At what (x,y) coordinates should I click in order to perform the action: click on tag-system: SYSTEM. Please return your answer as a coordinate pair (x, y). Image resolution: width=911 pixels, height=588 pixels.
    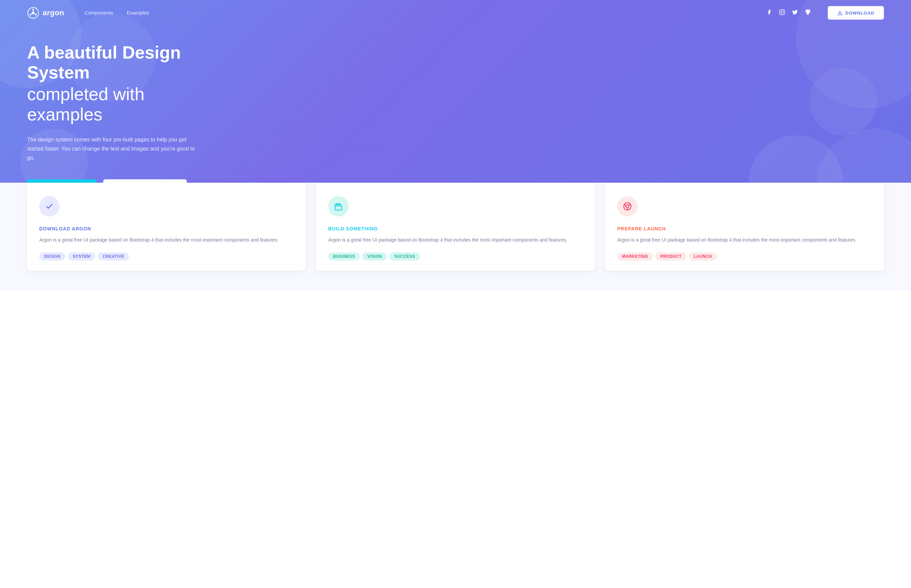
    Looking at the image, I should click on (82, 257).